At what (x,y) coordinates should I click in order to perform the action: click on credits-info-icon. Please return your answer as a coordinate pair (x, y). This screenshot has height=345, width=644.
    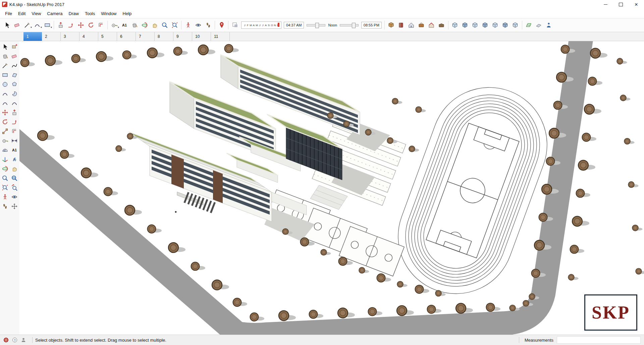
    Looking at the image, I should click on (15, 340).